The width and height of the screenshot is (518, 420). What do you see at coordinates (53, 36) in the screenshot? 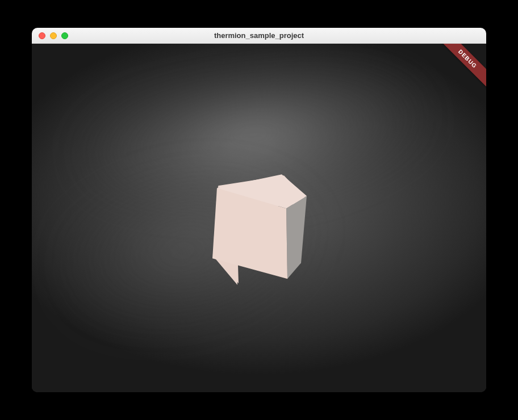
I see `traffic-lights` at bounding box center [53, 36].